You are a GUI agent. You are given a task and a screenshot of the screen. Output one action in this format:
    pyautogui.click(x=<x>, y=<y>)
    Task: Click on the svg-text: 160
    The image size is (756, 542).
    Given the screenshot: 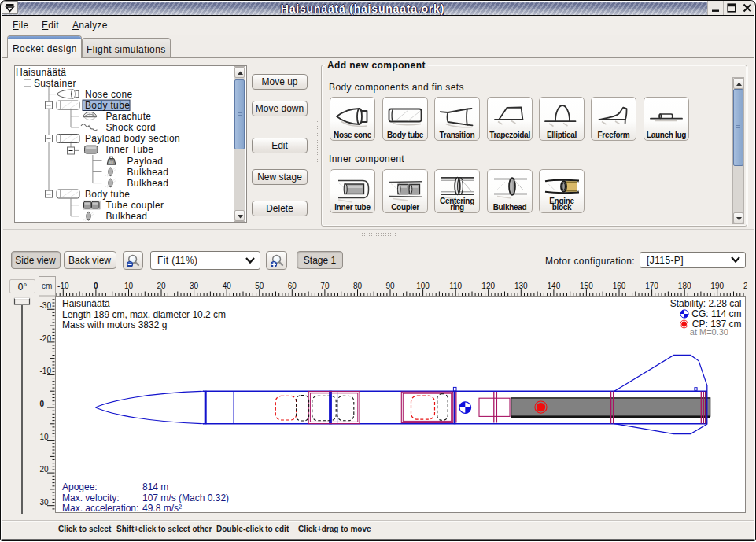 What is the action you would take?
    pyautogui.click(x=620, y=286)
    